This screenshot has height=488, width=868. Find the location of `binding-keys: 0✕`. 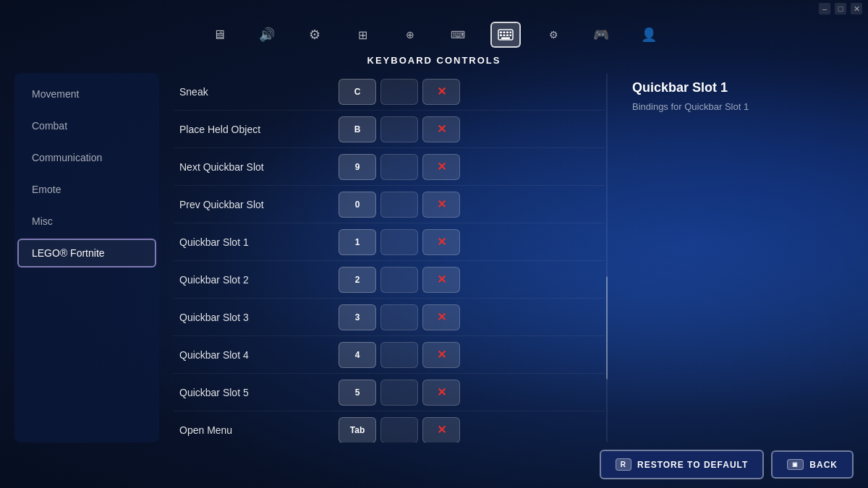

binding-keys: 0✕ is located at coordinates (399, 205).